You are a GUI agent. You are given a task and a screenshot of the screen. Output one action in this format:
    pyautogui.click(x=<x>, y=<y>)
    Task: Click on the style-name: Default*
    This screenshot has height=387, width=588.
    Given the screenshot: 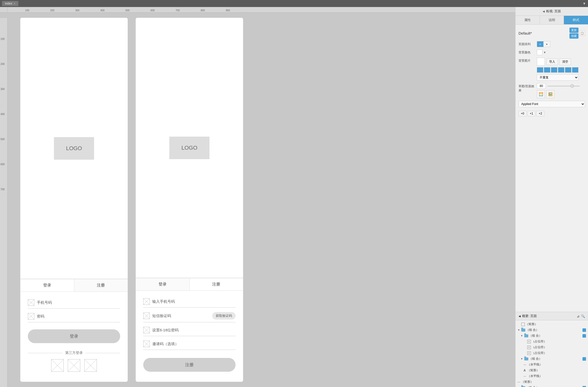 What is the action you would take?
    pyautogui.click(x=525, y=33)
    